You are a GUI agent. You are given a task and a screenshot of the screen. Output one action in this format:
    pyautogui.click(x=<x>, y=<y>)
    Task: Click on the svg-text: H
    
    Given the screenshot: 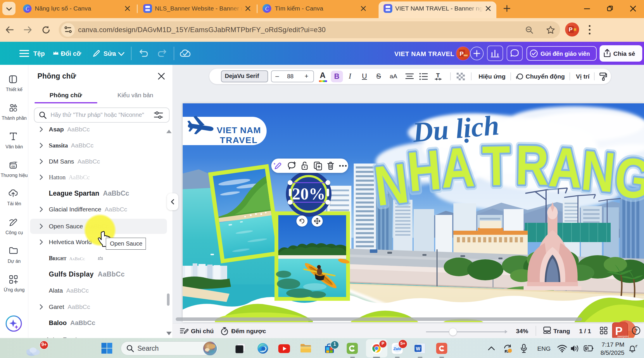 What is the action you would take?
    pyautogui.click(x=424, y=171)
    